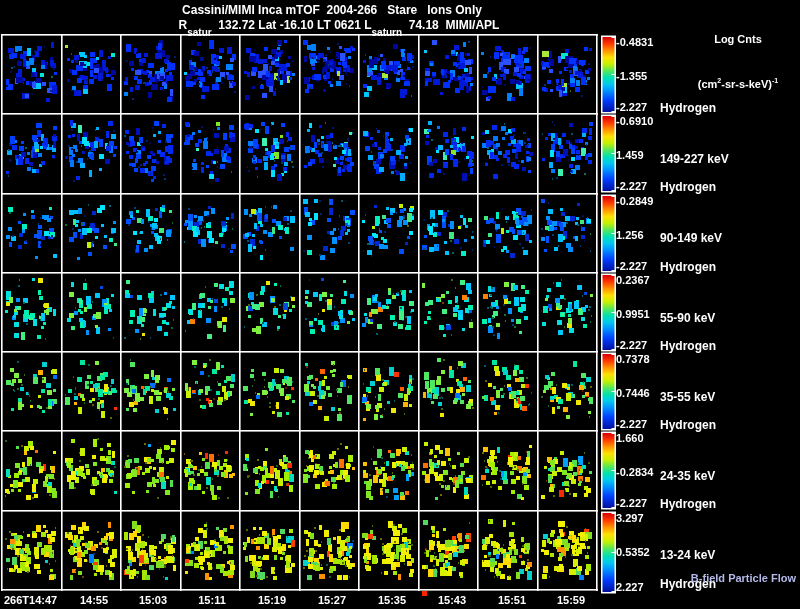 The width and height of the screenshot is (800, 609). What do you see at coordinates (288, 25) in the screenshot?
I see `ephemeris-values: 132.72 Lat -16.10 LT 0621` at bounding box center [288, 25].